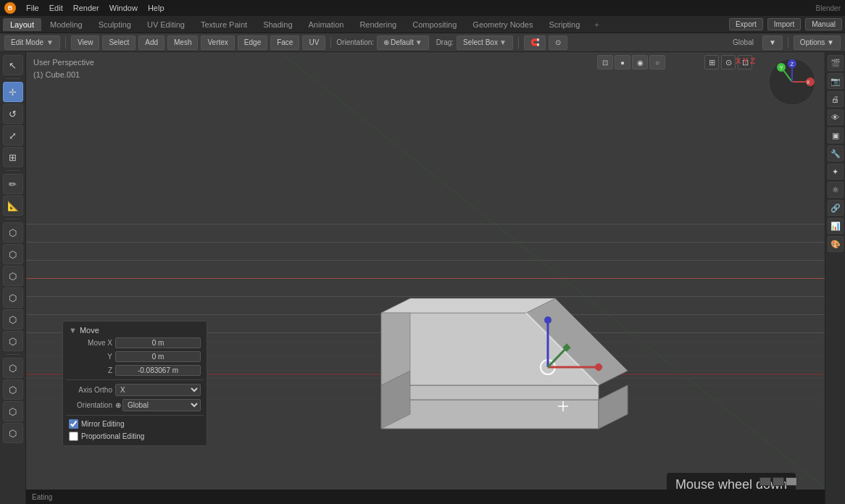 Image resolution: width=845 pixels, height=504 pixels. Describe the element at coordinates (13, 319) in the screenshot. I see `tool-knife: ⬡` at that location.